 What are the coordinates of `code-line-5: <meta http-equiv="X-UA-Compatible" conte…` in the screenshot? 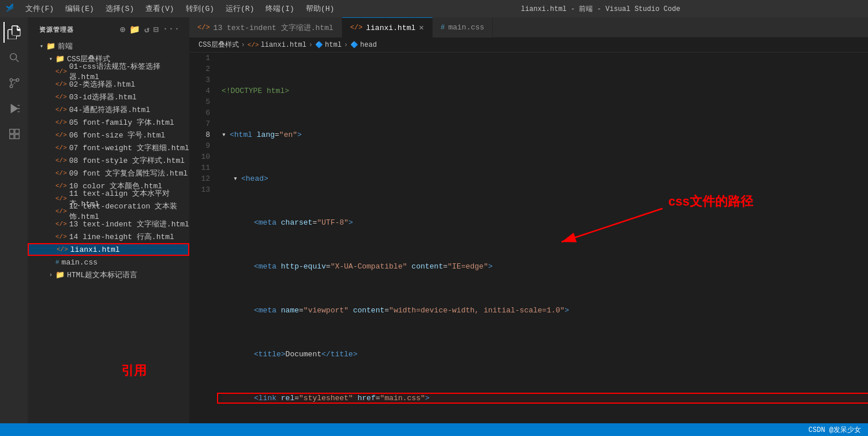 It's located at (545, 267).